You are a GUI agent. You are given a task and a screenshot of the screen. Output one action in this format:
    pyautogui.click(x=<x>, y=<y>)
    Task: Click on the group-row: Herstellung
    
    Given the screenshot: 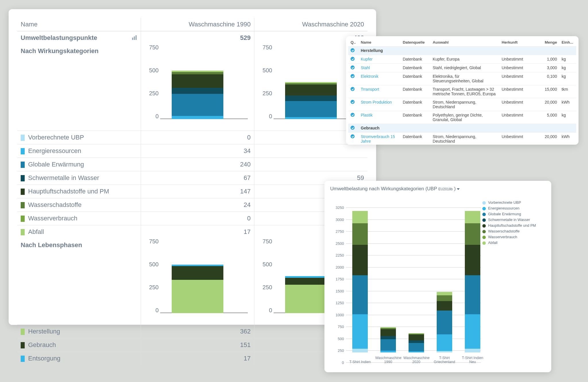 What is the action you would take?
    pyautogui.click(x=462, y=51)
    